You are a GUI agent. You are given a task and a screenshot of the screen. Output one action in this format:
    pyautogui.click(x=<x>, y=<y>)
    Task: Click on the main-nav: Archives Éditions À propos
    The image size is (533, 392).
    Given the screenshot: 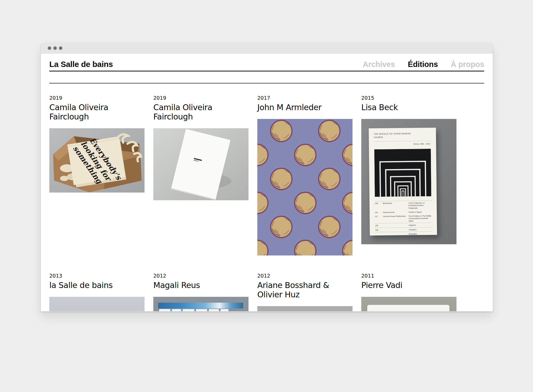 What is the action you would take?
    pyautogui.click(x=423, y=64)
    